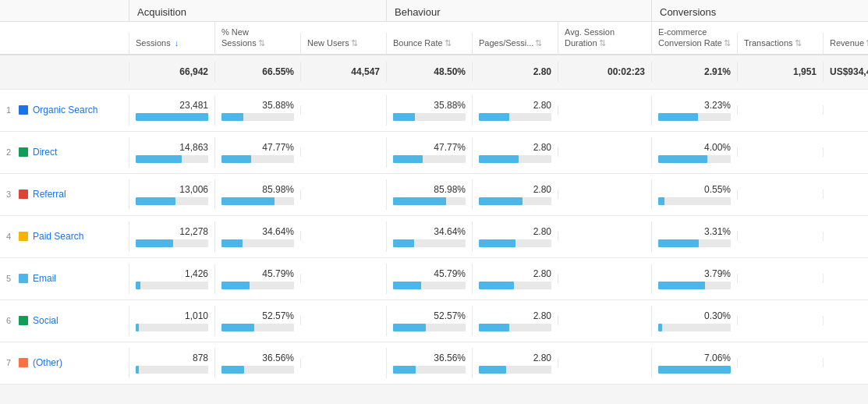 The width and height of the screenshot is (868, 404). I want to click on cell-transactions, so click(780, 194).